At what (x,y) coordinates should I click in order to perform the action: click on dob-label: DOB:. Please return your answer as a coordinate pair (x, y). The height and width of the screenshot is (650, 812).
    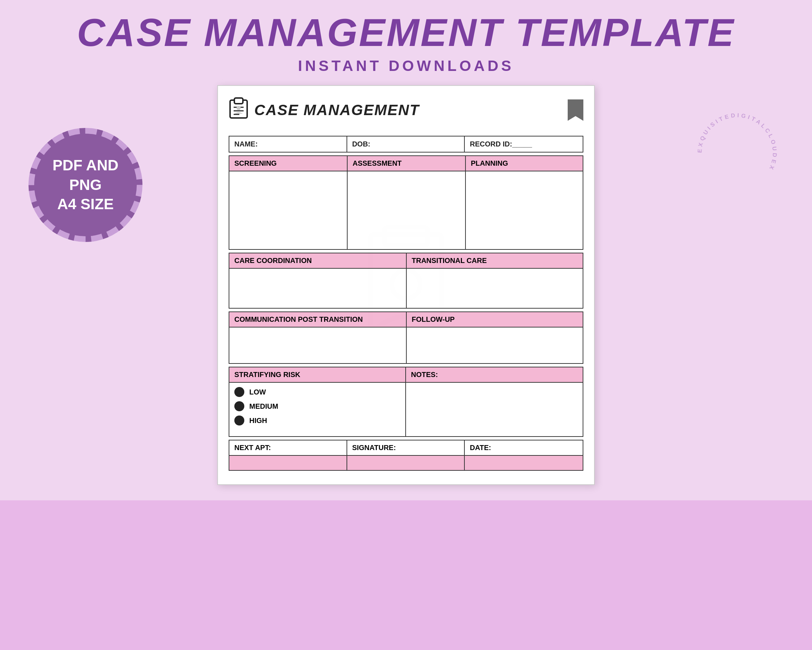
    Looking at the image, I should click on (361, 144).